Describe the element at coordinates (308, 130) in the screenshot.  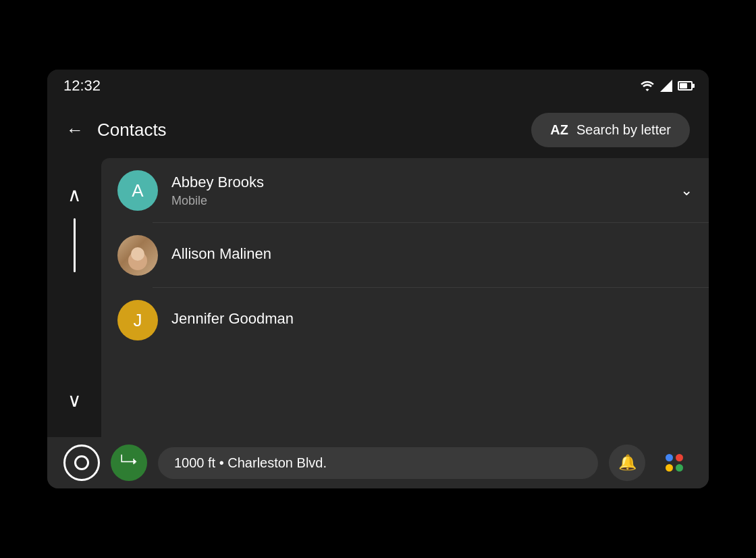
I see `page-title: Contacts` at that location.